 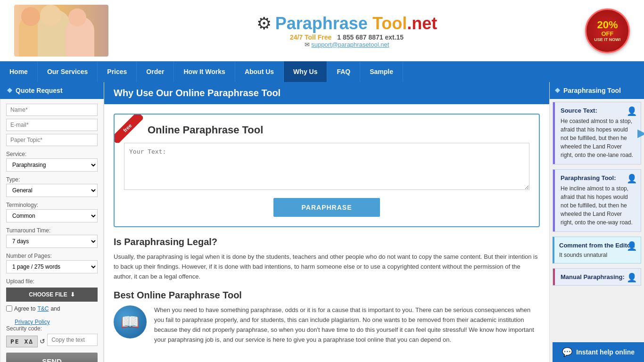 I want to click on source-card: Source Text: He coasted almost to a stop…, so click(x=597, y=133).